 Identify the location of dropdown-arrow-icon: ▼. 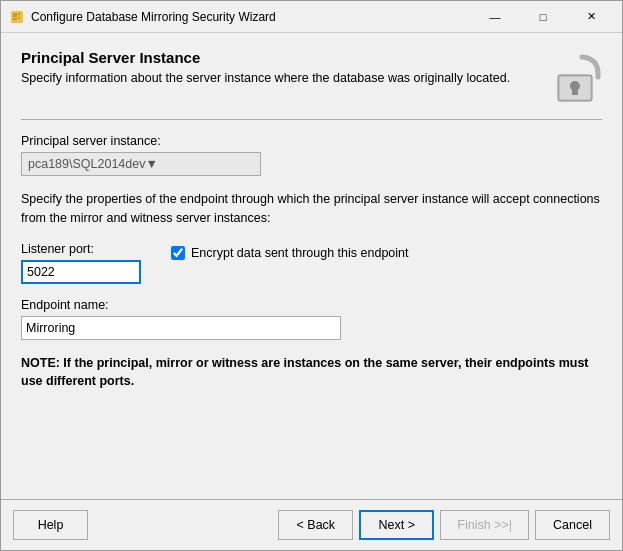
(200, 164).